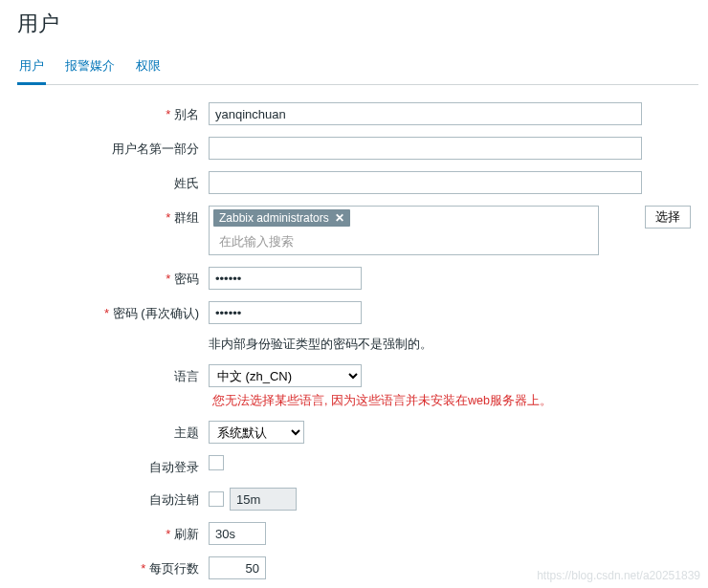 The image size is (708, 588). I want to click on select-groups-button: 选择, so click(668, 217).